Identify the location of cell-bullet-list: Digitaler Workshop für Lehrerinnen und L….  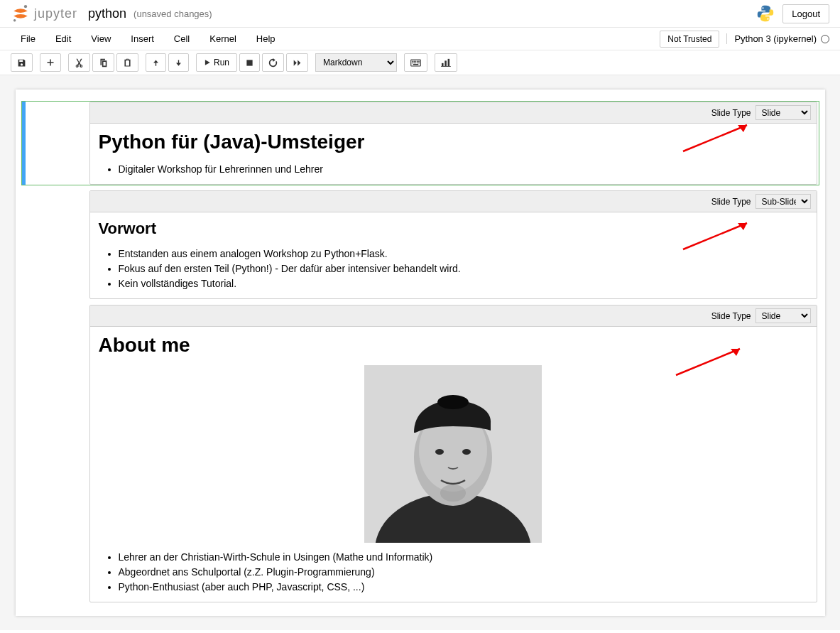
(453, 169).